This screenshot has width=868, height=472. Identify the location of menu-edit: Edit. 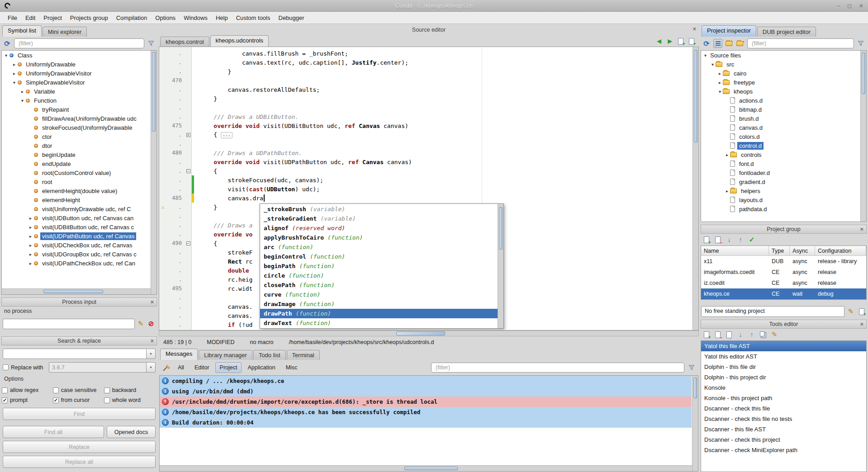
(30, 18).